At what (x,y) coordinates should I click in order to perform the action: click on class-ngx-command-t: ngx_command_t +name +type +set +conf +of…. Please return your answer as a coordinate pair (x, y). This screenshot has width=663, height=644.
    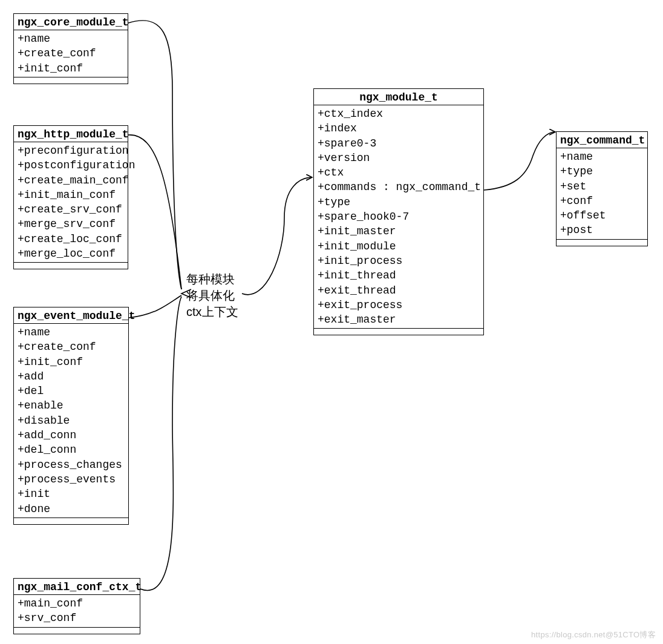
    Looking at the image, I should click on (602, 189).